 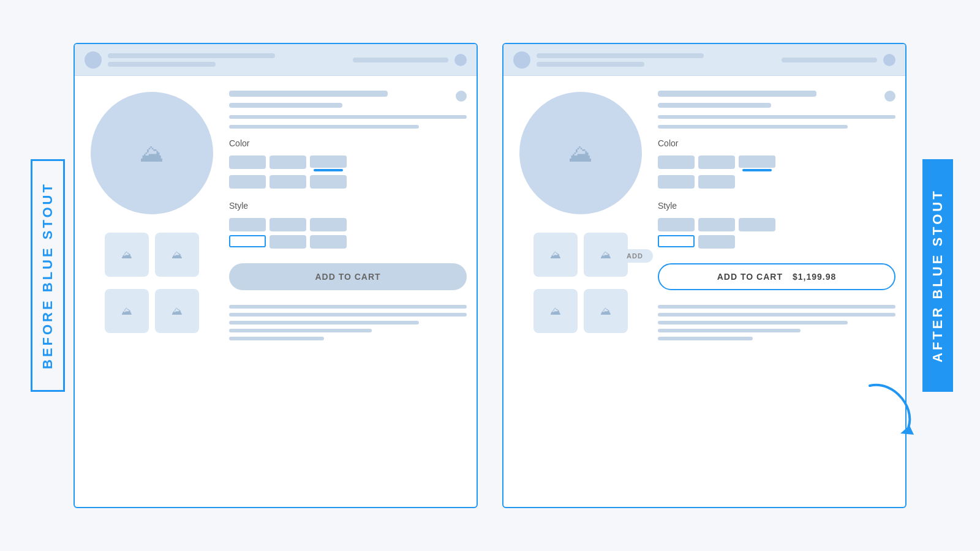 I want to click on before-browser-dot, so click(x=461, y=60).